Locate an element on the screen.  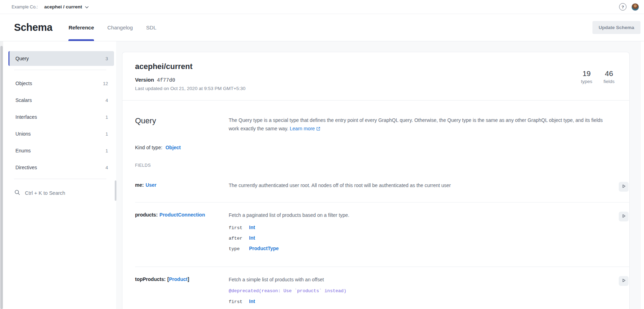
schema-stats: 19 types 46 fields is located at coordinates (599, 77).